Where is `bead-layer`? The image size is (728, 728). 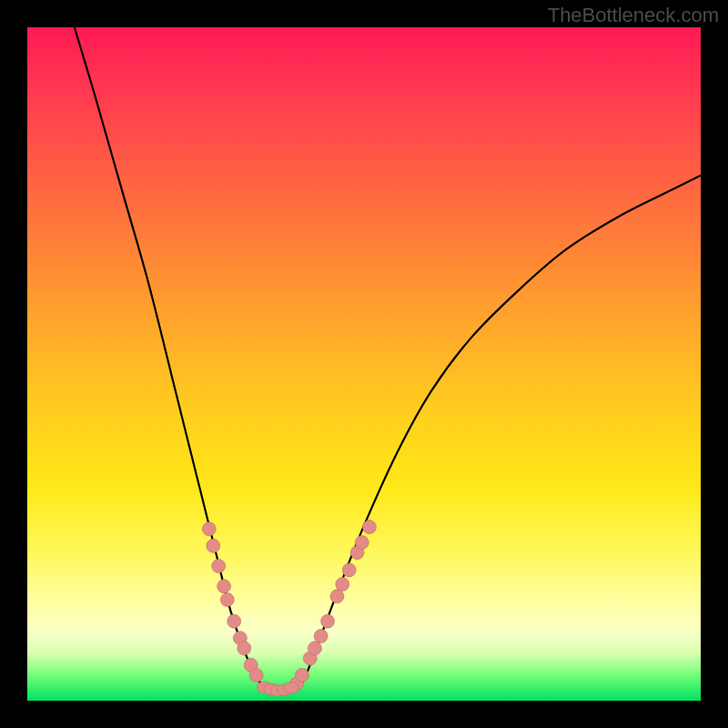
bead-layer is located at coordinates (289, 608).